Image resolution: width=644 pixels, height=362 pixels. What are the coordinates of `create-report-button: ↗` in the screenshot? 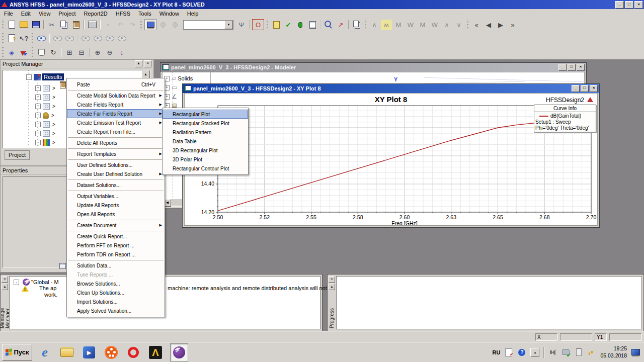 It's located at (341, 25).